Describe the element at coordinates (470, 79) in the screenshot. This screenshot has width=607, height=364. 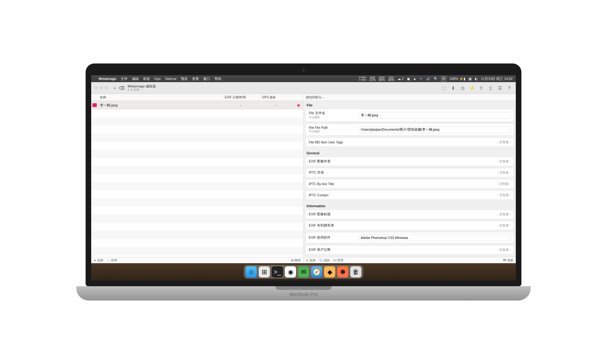
I see `status-icon-3: ▦` at that location.